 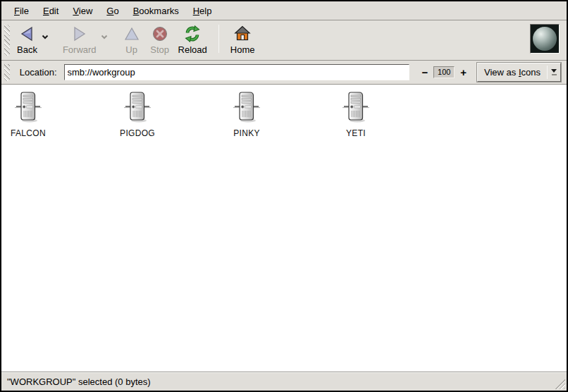 What do you see at coordinates (424, 73) in the screenshot?
I see `zoom-out-button: −` at bounding box center [424, 73].